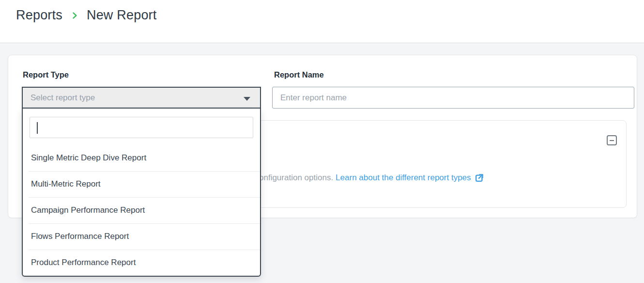 This screenshot has width=644, height=283. What do you see at coordinates (612, 141) in the screenshot?
I see `minus-square-icon` at bounding box center [612, 141].